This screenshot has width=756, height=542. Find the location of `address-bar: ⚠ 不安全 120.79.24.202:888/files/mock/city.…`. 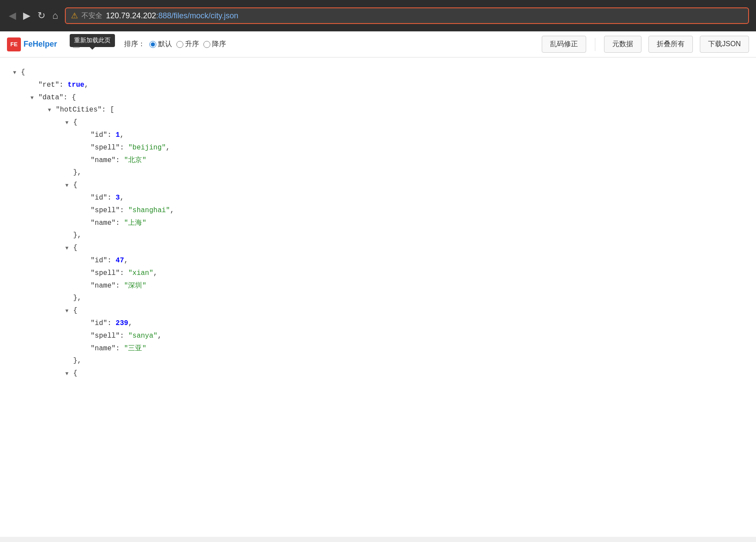

address-bar: ⚠ 不安全 120.79.24.202:888/files/mock/city.… is located at coordinates (407, 16).